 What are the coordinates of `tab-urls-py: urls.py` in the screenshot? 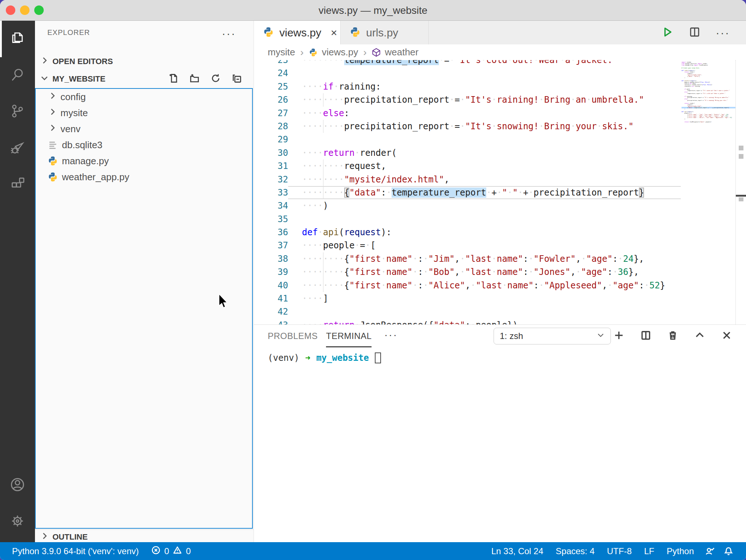 It's located at (385, 33).